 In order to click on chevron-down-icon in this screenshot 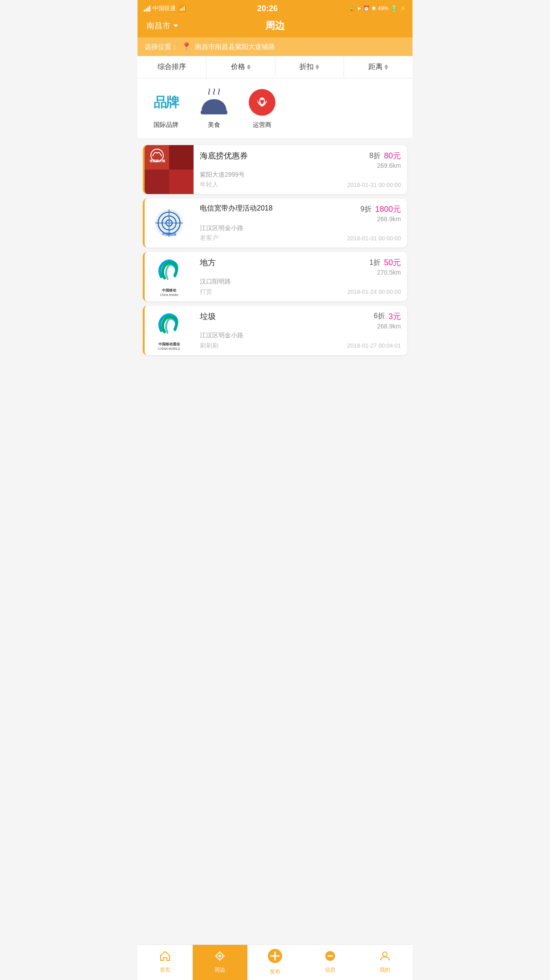, I will do `click(176, 26)`.